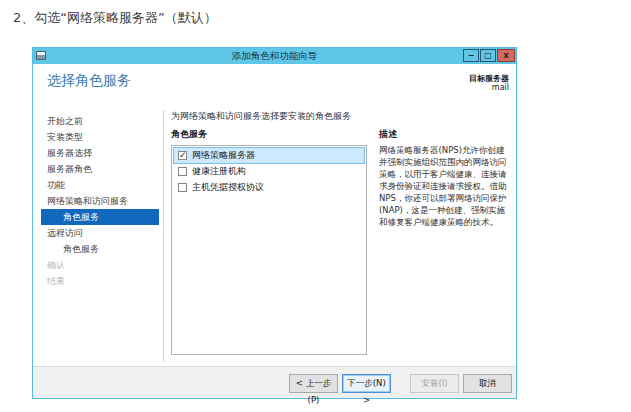  What do you see at coordinates (488, 56) in the screenshot?
I see `window-controls: − □ x` at bounding box center [488, 56].